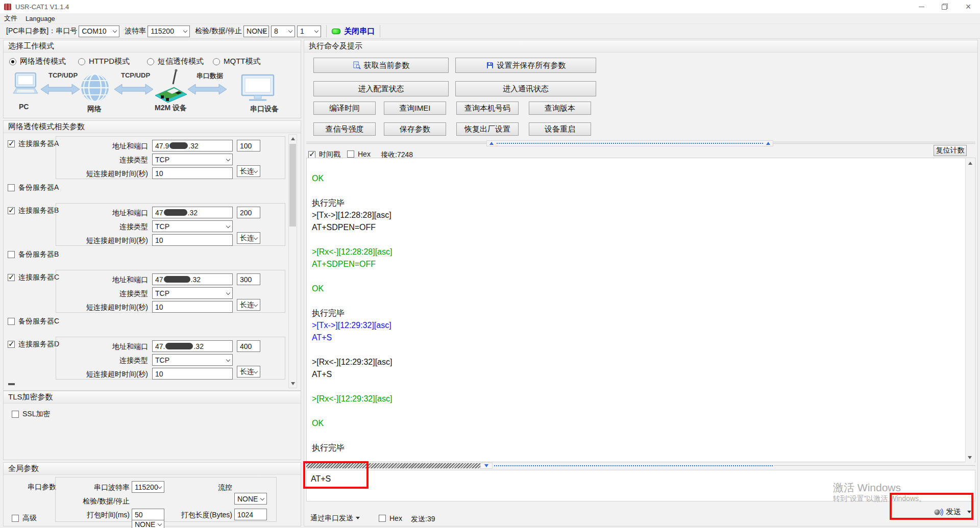  Describe the element at coordinates (945, 7) in the screenshot. I see `restore-button` at that location.